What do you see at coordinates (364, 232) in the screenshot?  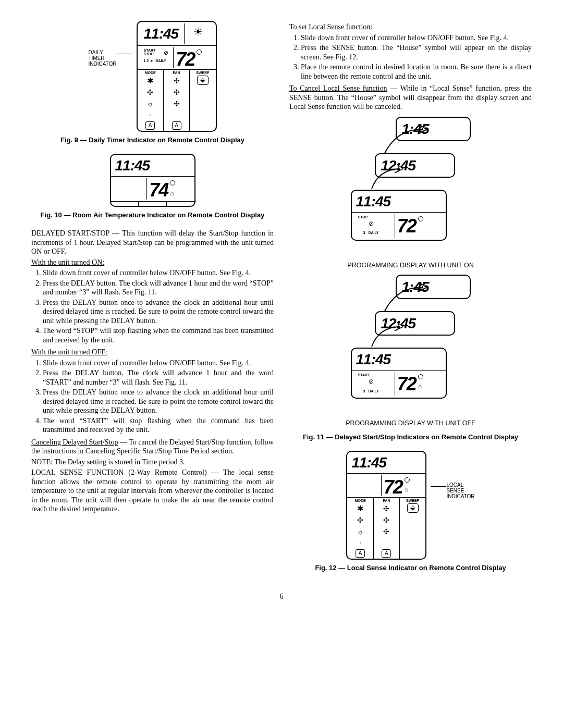 I see `fig11a-num: 3` at bounding box center [364, 232].